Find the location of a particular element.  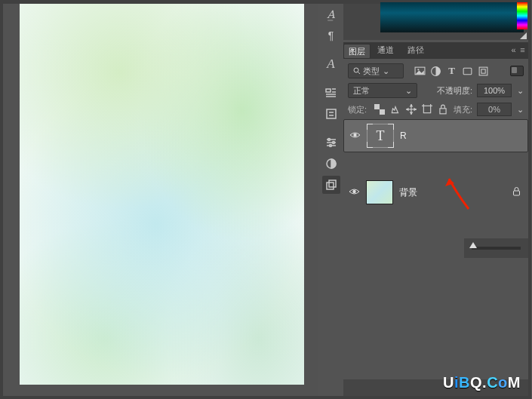

fill-value: 0% is located at coordinates (494, 109).